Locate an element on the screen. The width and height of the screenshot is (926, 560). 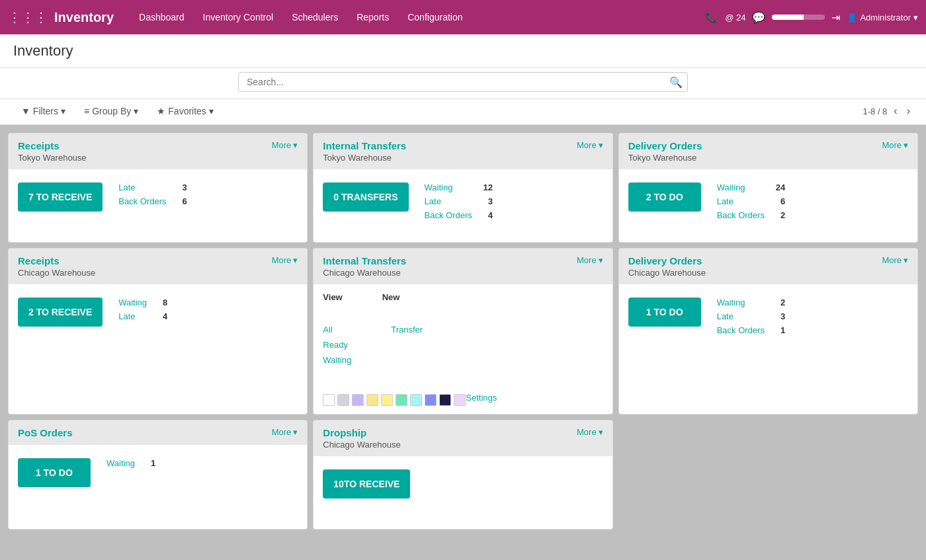
swatch-purple is located at coordinates (358, 400).